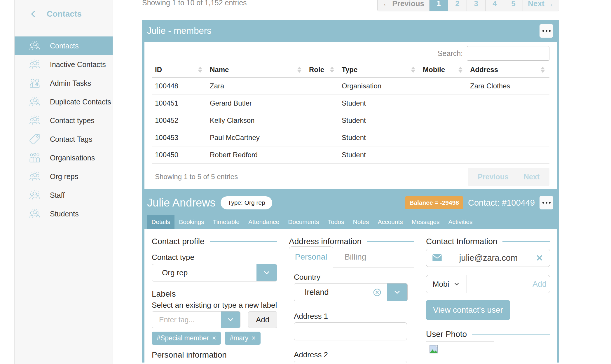  I want to click on sidebar-item-duplicate-contacts: Duplicate Contacts, so click(64, 102).